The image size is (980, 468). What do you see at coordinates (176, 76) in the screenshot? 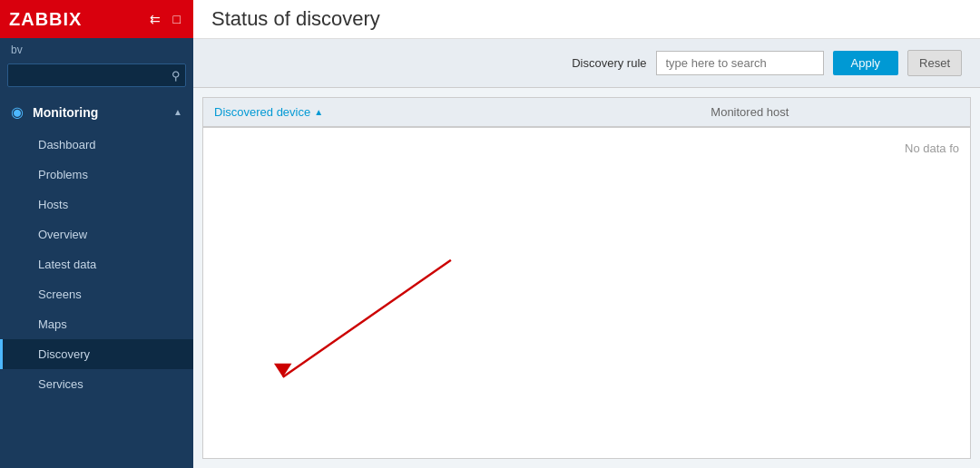
I see `search-icon: ⚲` at bounding box center [176, 76].